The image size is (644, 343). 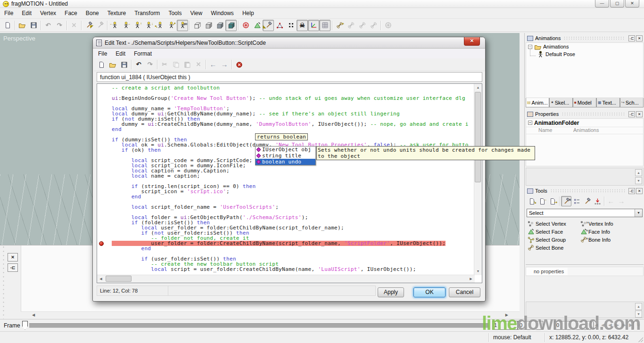 I want to click on import-red-button, so click(x=597, y=201).